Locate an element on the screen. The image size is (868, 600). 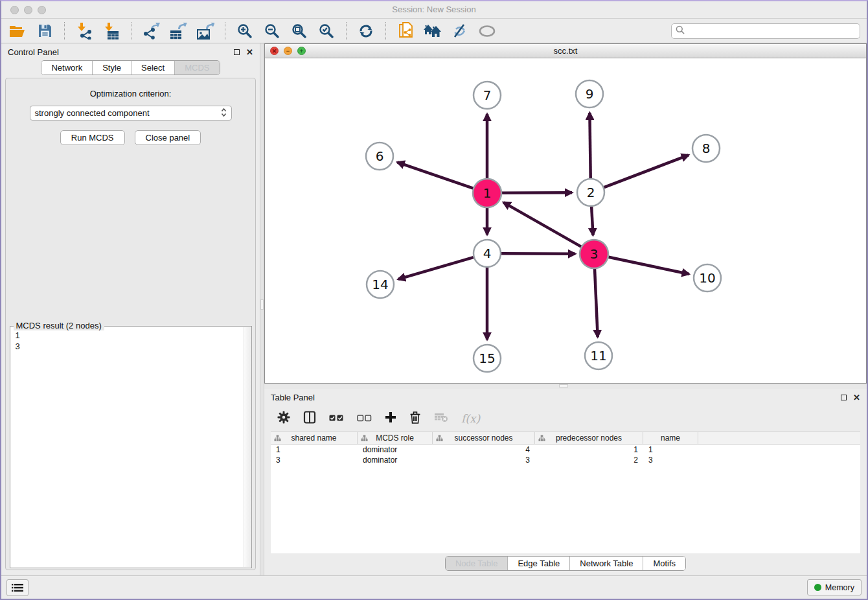
svg-text: 4 is located at coordinates (487, 253).